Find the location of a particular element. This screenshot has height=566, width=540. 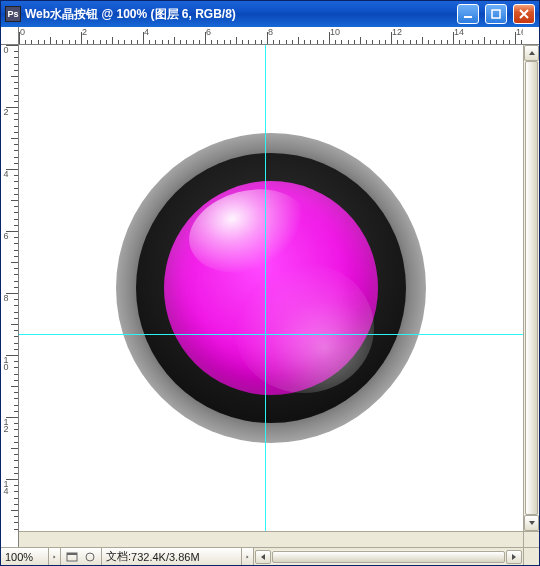

scrollbar-horizontal is located at coordinates (388, 557).